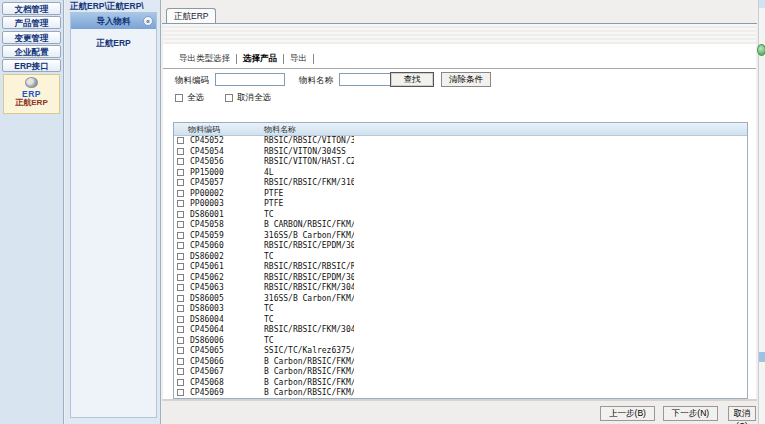  I want to click on find-button: 查找, so click(412, 80).